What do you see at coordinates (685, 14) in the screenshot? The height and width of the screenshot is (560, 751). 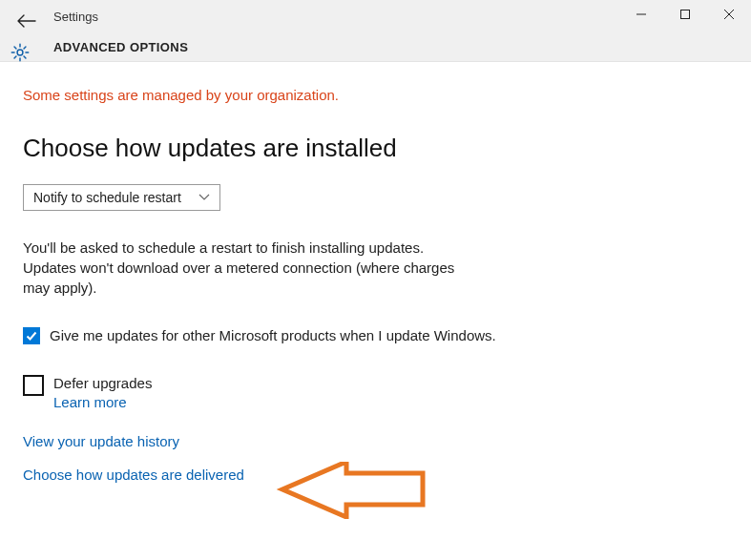 I see `maximize-button` at bounding box center [685, 14].